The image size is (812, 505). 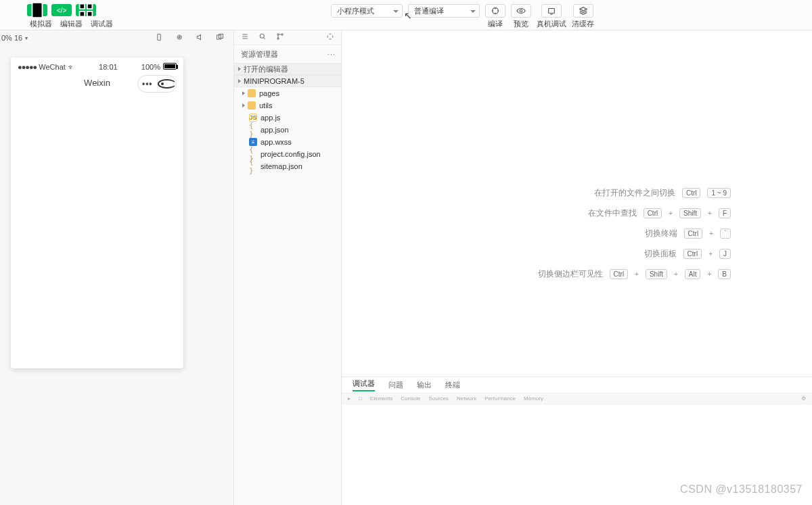 I want to click on capsule-more-icon: •••, so click(x=148, y=84).